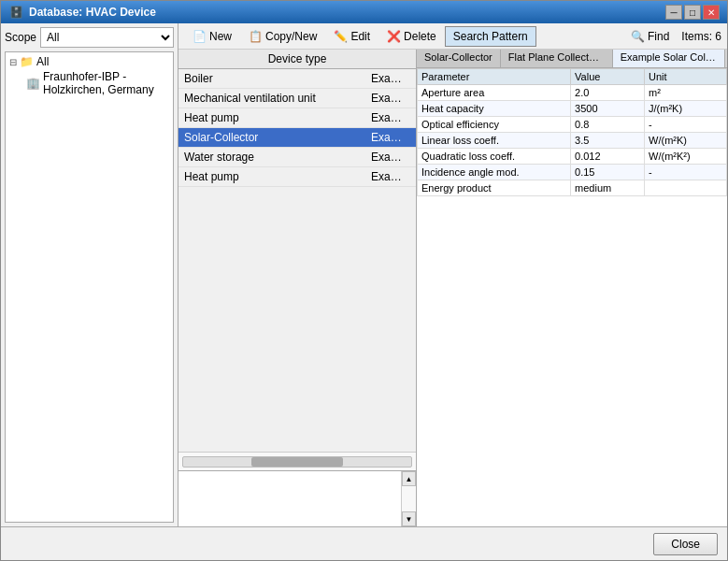 The width and height of the screenshot is (728, 561). I want to click on maximize-button: □, so click(692, 12).